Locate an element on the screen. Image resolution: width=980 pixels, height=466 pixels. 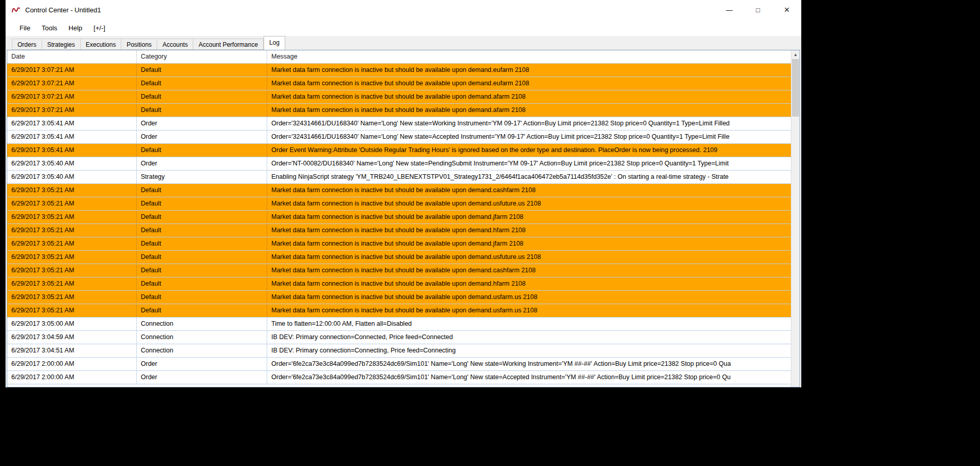
menu-item-file: File is located at coordinates (25, 28).